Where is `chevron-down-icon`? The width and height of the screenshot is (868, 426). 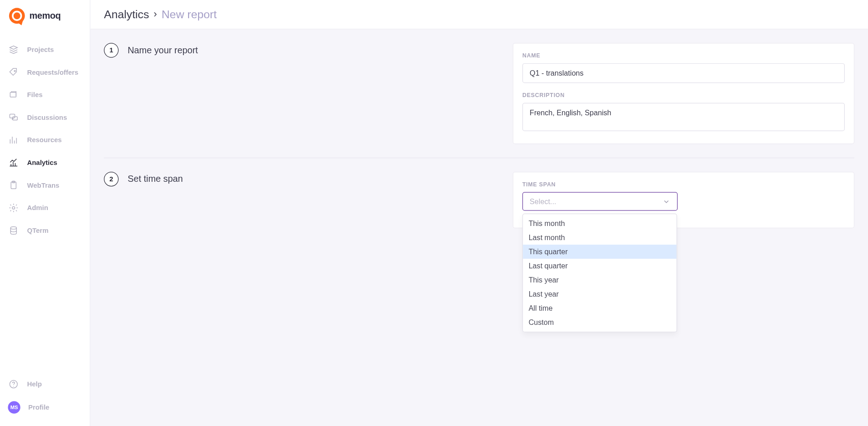 chevron-down-icon is located at coordinates (667, 201).